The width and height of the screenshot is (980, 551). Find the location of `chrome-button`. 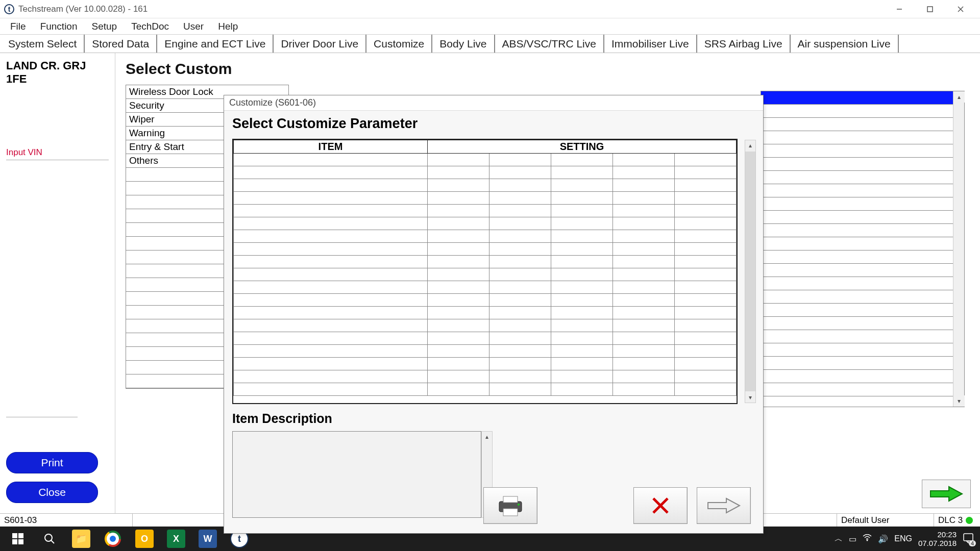

chrome-button is located at coordinates (113, 539).